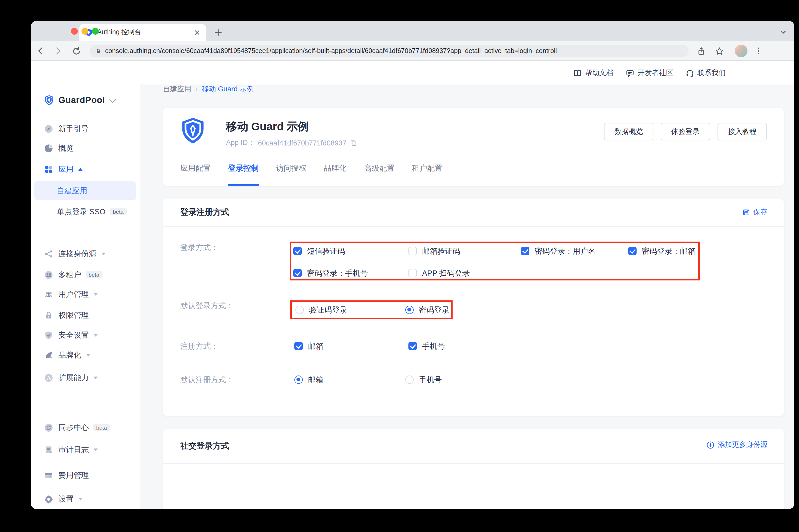 This screenshot has width=799, height=532. What do you see at coordinates (706, 73) in the screenshot?
I see `contact-us-link: 联系我们` at bounding box center [706, 73].